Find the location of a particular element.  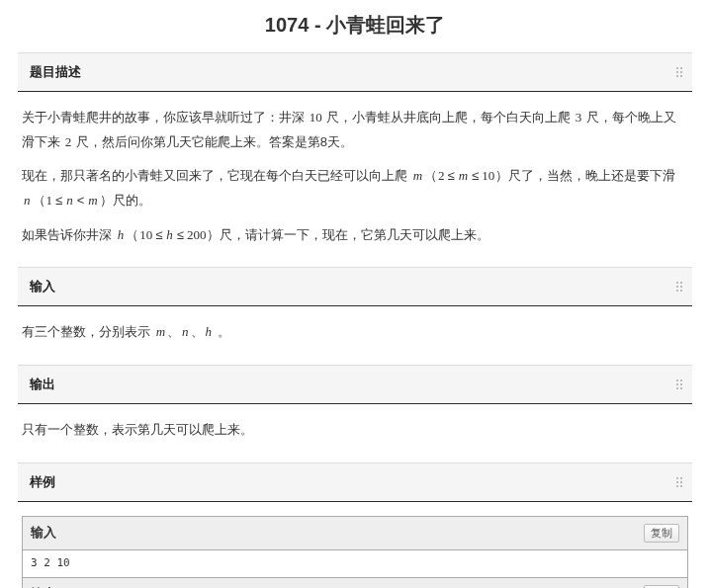

math-var: m is located at coordinates (417, 176).